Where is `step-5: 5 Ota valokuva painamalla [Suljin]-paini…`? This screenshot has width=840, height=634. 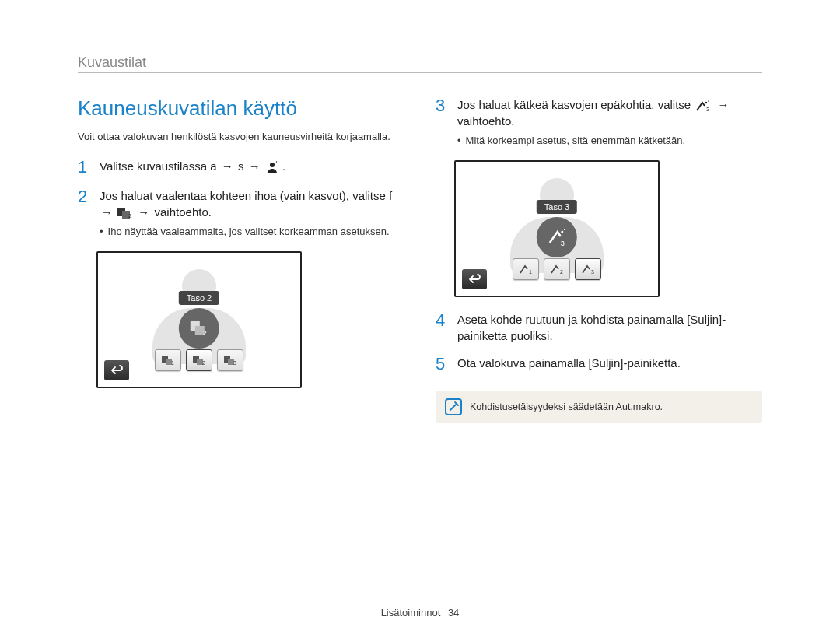
step-5: 5 Ota valokuva painamalla [Suljin]-paini… is located at coordinates (599, 364).